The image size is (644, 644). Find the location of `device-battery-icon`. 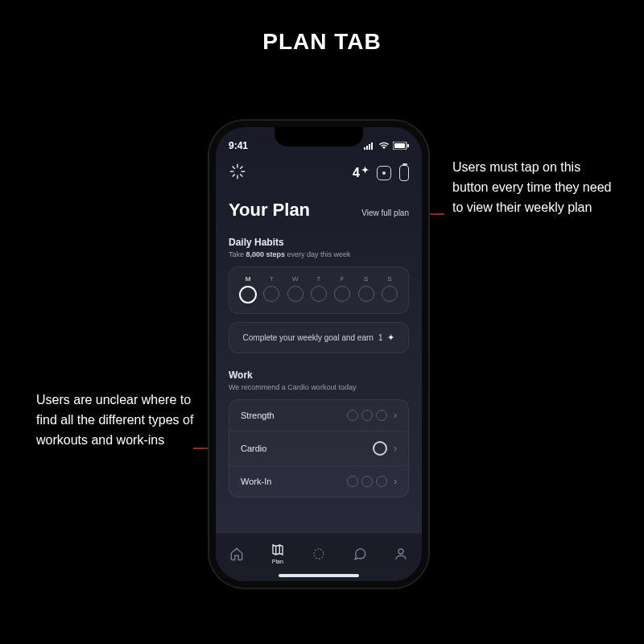

device-battery-icon is located at coordinates (404, 173).